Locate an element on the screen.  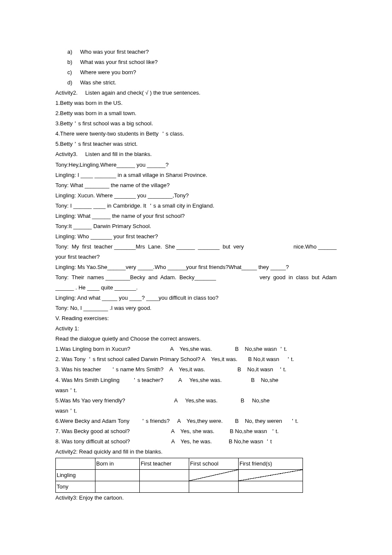
question-line: 7. Was Becky good at school? A Yes, she … is located at coordinates (196, 431).